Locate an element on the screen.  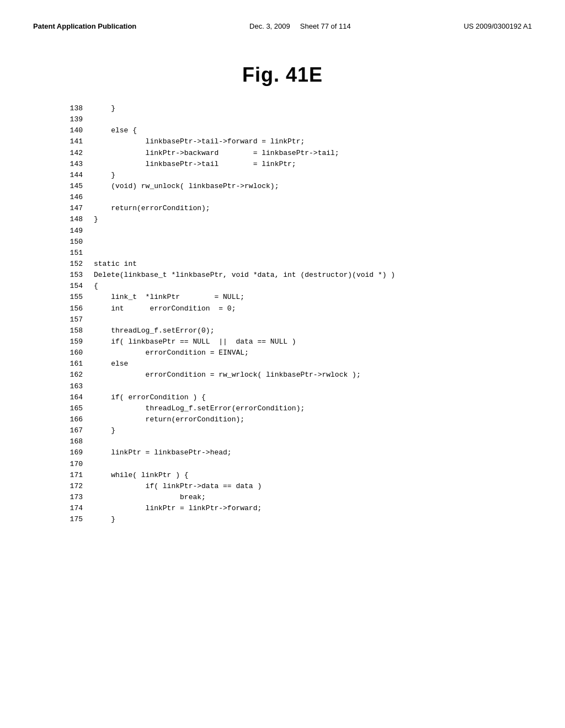
code-line: 144 } is located at coordinates (294, 175).